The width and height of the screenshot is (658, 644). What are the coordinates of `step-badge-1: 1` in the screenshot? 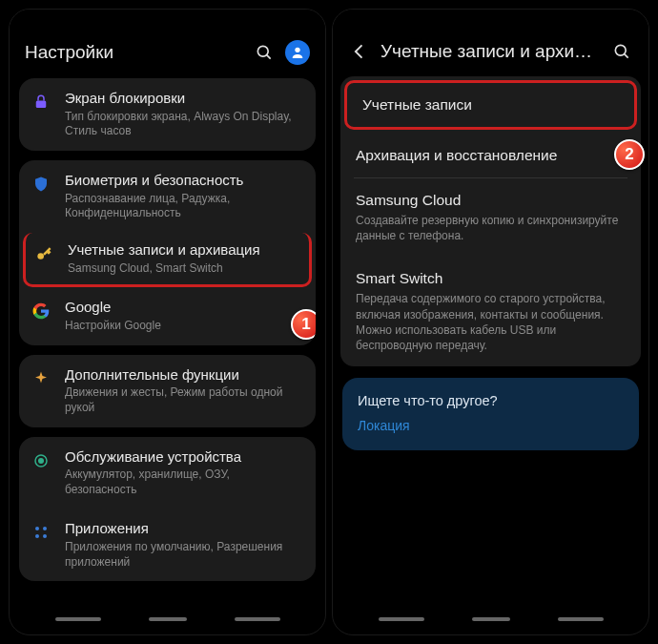 It's located at (303, 324).